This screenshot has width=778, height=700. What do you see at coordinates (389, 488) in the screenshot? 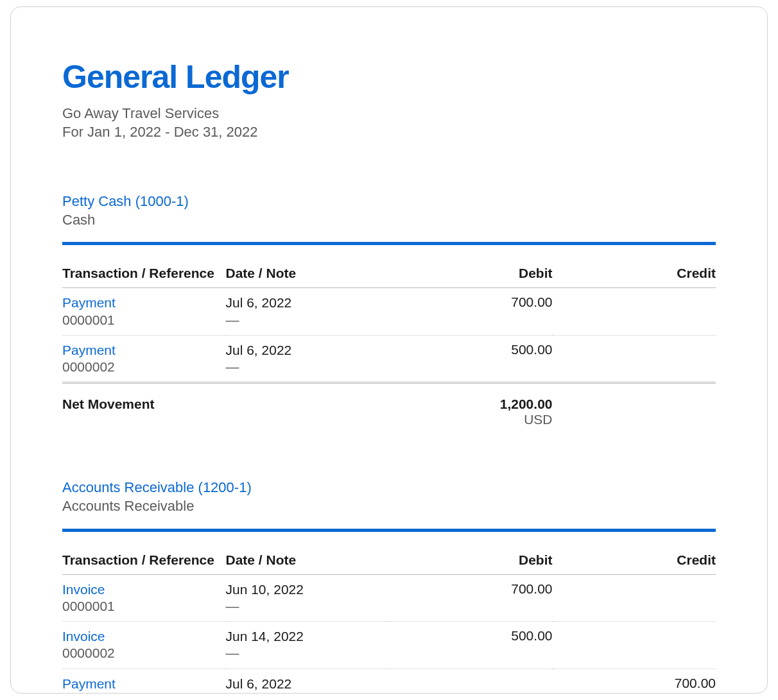
I see `account-name-link: Accounts Receivable (1200-1)` at bounding box center [389, 488].